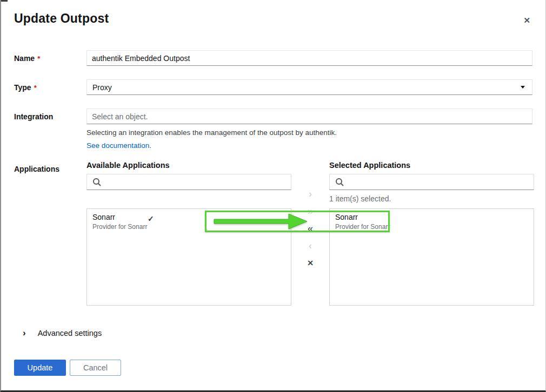 Image resolution: width=546 pixels, height=392 pixels. What do you see at coordinates (310, 246) in the screenshot?
I see `chevron-left-icon: ‹` at bounding box center [310, 246].